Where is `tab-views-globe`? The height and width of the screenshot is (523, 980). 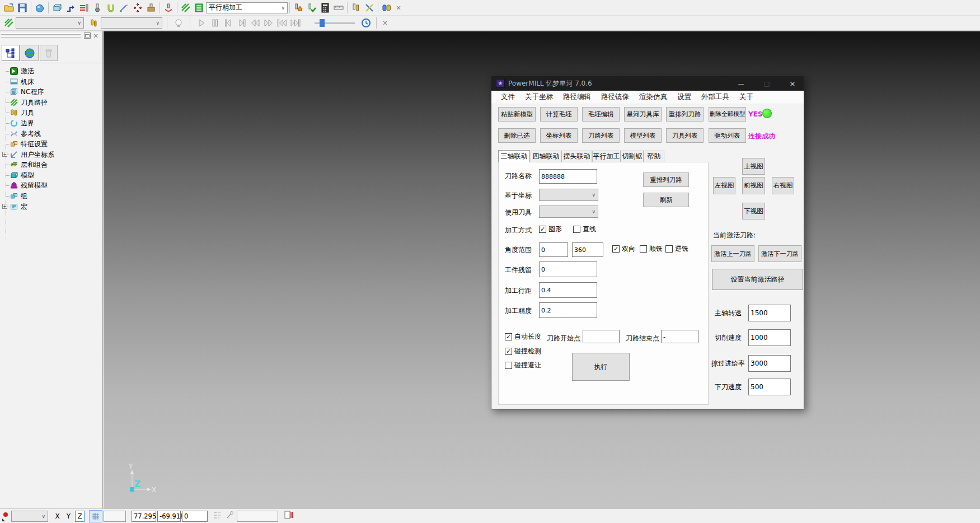 tab-views-globe is located at coordinates (30, 53).